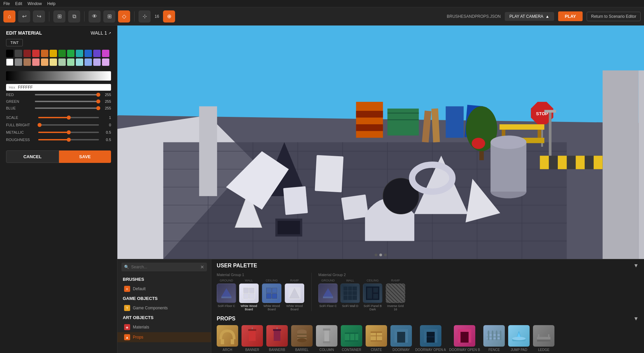 This screenshot has height=353, width=644. What do you see at coordinates (62, 62) in the screenshot?
I see `swatch-pale-green` at bounding box center [62, 62].